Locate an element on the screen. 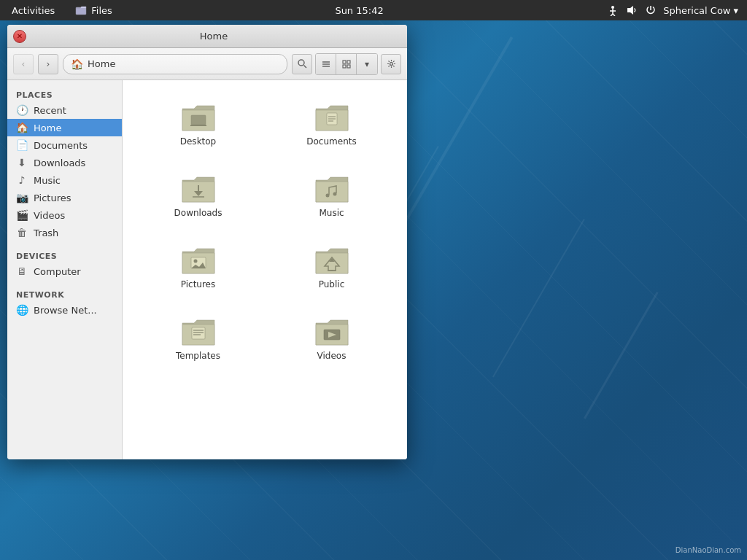 The height and width of the screenshot is (560, 747). close-button: ✕ is located at coordinates (20, 36).